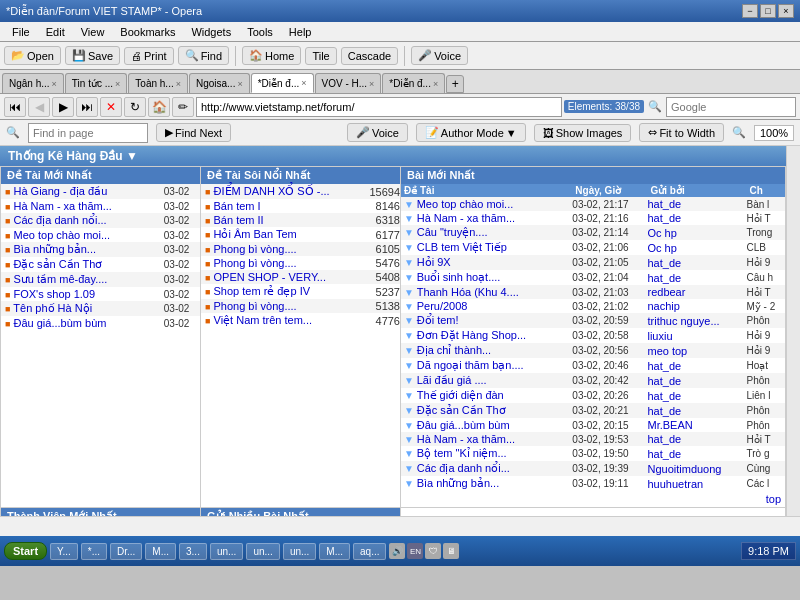  What do you see at coordinates (39, 107) in the screenshot?
I see `back-button: ◀` at bounding box center [39, 107].